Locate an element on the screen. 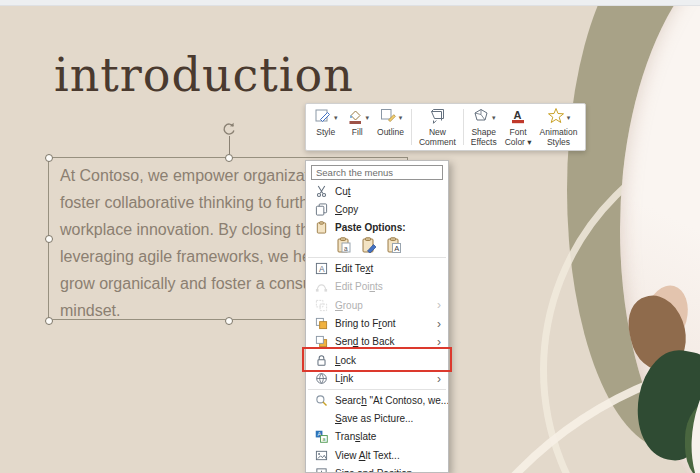  paste-text-only-button: A is located at coordinates (394, 246).